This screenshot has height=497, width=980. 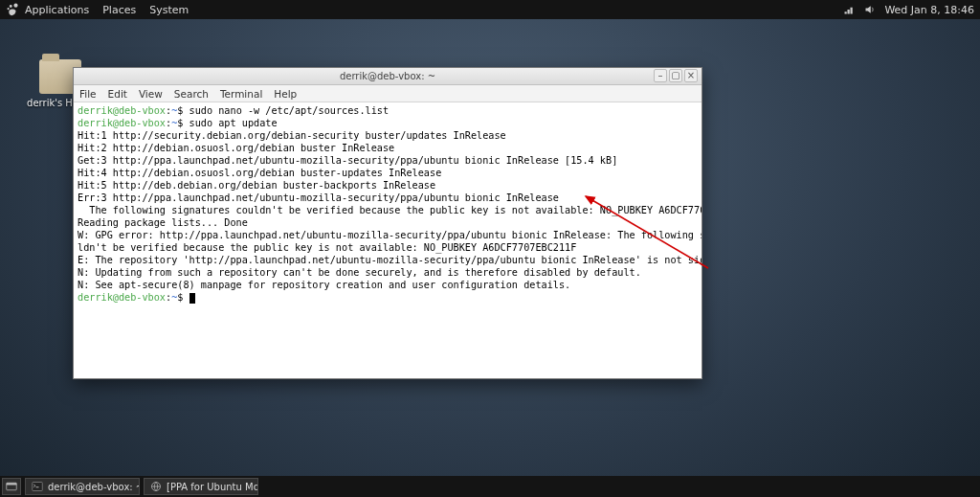 I want to click on terminal-icon, so click(x=37, y=486).